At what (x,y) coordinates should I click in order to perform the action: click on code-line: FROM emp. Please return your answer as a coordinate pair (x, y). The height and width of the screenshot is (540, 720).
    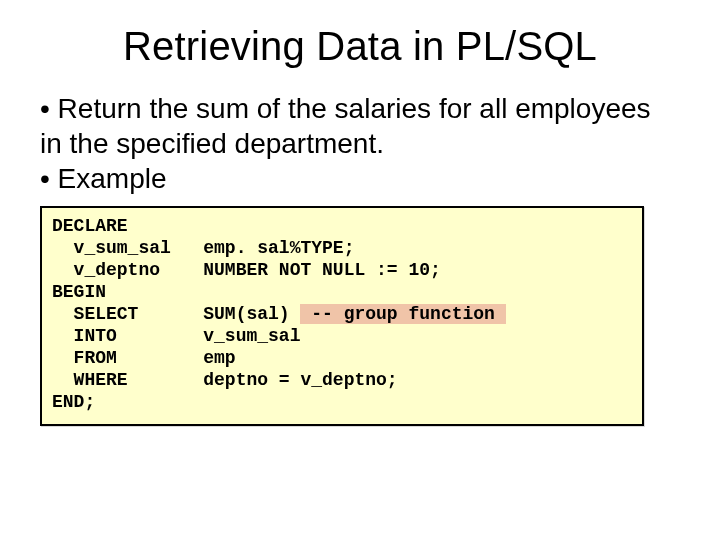
    Looking at the image, I should click on (144, 358).